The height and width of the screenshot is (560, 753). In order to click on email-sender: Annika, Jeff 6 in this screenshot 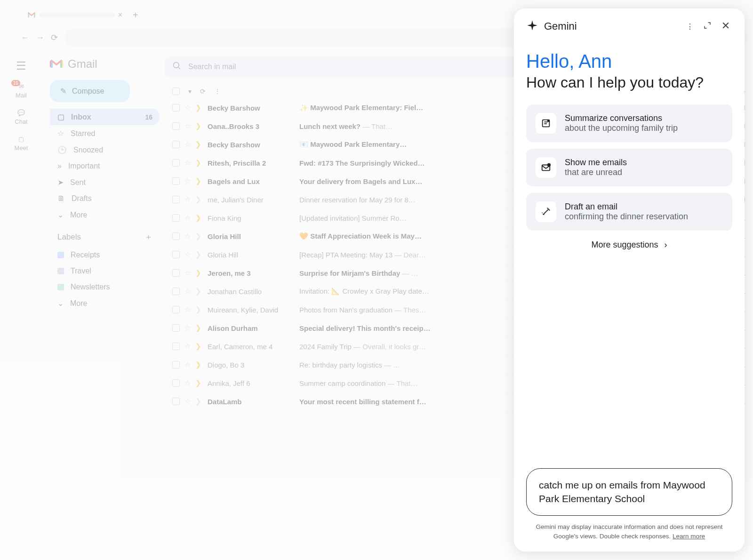, I will do `click(251, 383)`.